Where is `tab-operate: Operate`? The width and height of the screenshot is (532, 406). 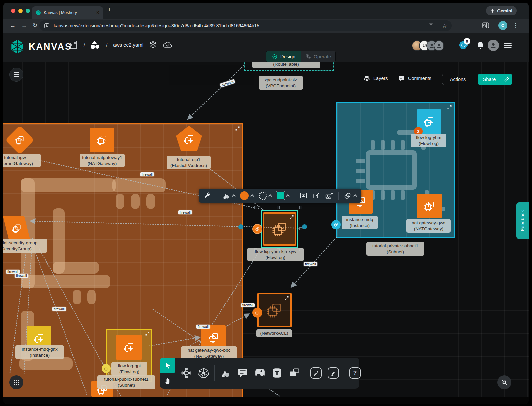
tab-operate: Operate is located at coordinates (318, 57).